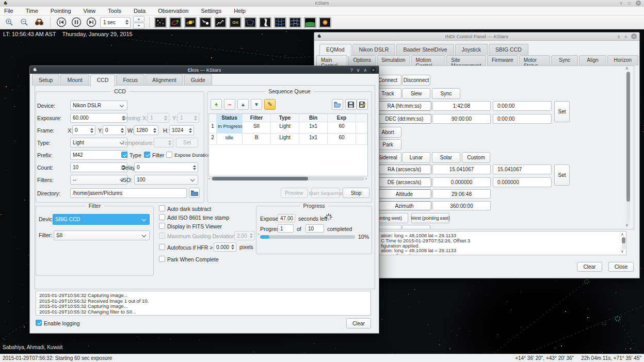  I want to click on remove-job-button: −, so click(230, 104).